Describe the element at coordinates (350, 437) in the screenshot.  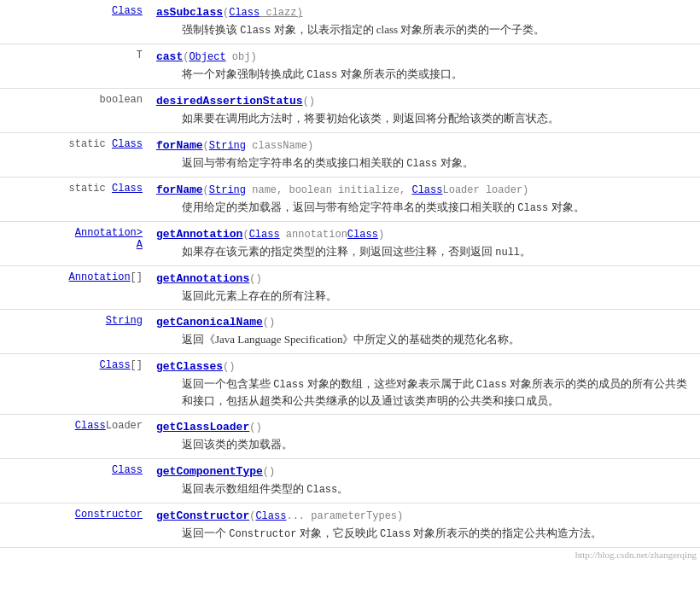
I see `table-row: ClassLoadergetClassLoader()返回该类的类加载器。` at that location.